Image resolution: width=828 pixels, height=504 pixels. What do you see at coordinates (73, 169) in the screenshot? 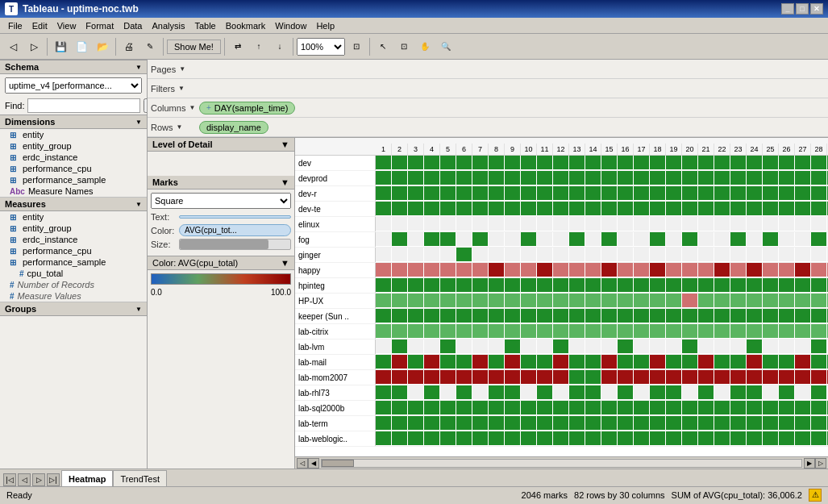
I see `dim-performance-cpu: ⊞ performance_cpu` at bounding box center [73, 169].